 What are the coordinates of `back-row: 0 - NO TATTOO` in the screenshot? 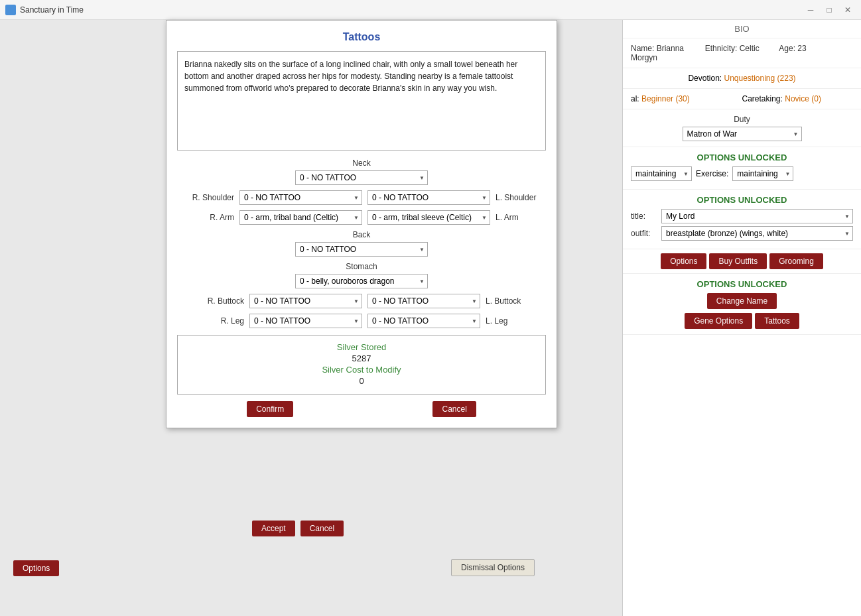 It's located at (362, 249).